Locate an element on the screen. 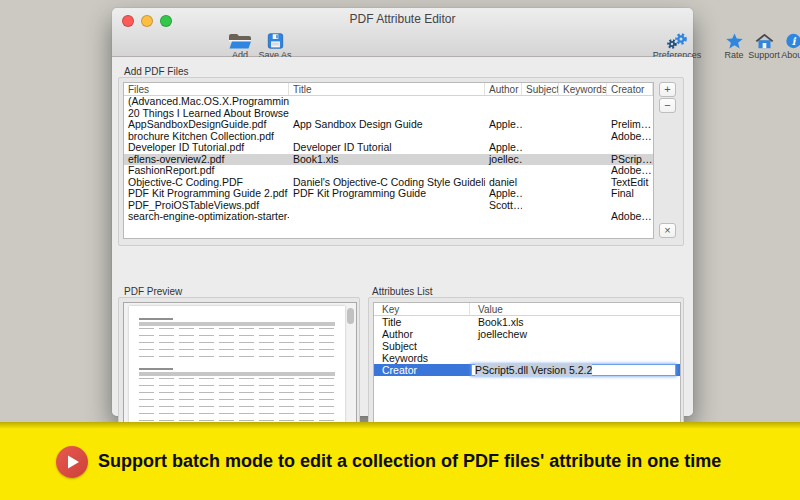 This screenshot has height=500, width=800. column-header-title: Title is located at coordinates (387, 89).